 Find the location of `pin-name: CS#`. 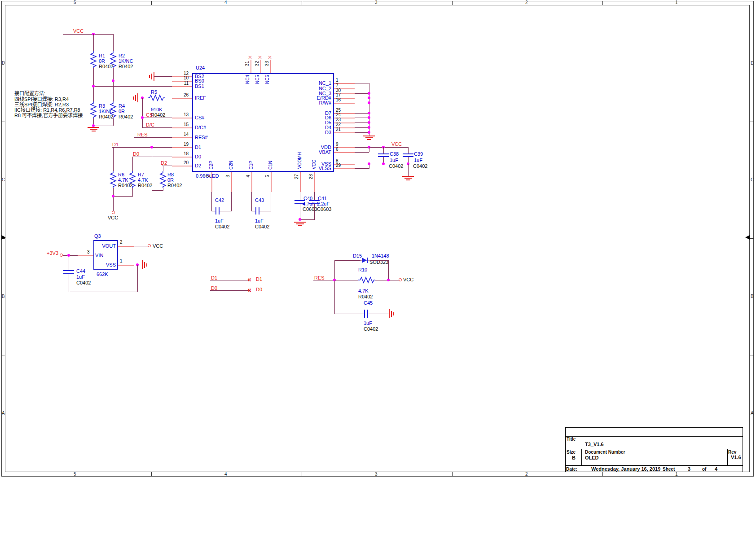

pin-name: CS# is located at coordinates (199, 118).